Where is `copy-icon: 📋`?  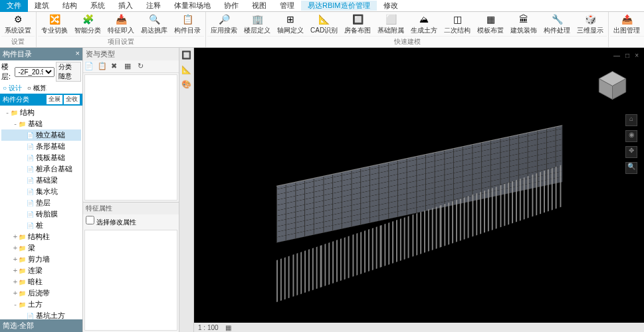 copy-icon: 📋 is located at coordinates (102, 66).